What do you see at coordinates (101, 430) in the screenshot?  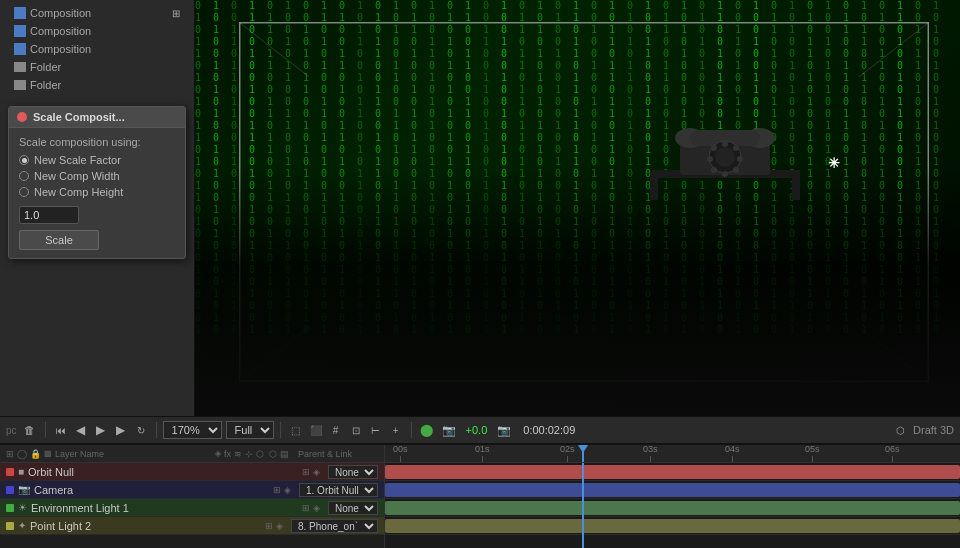 I see `play-button: ▶` at bounding box center [101, 430].